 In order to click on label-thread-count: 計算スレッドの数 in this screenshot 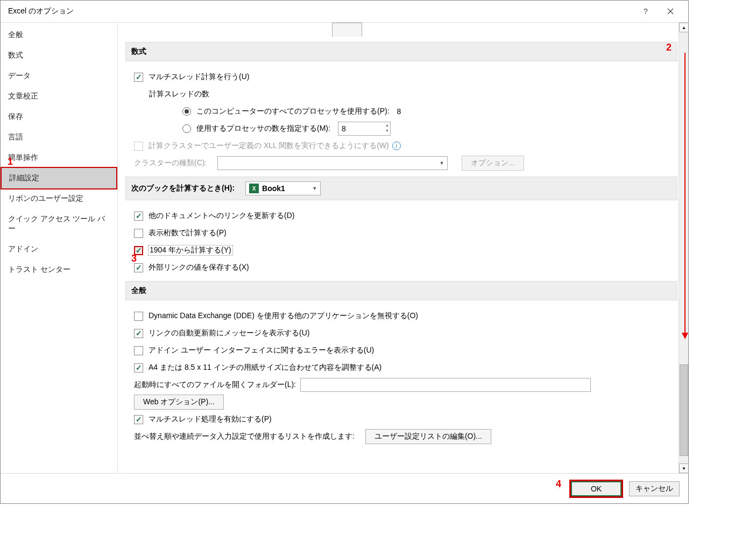, I will do `click(411, 94)`.